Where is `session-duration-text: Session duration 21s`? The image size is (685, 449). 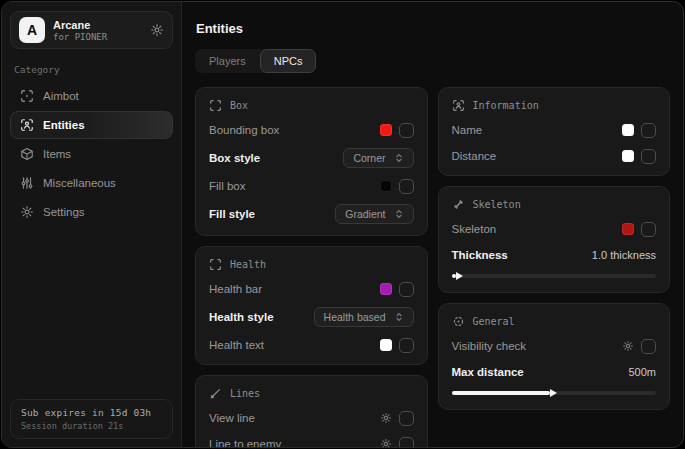
session-duration-text: Session duration 21s is located at coordinates (92, 426).